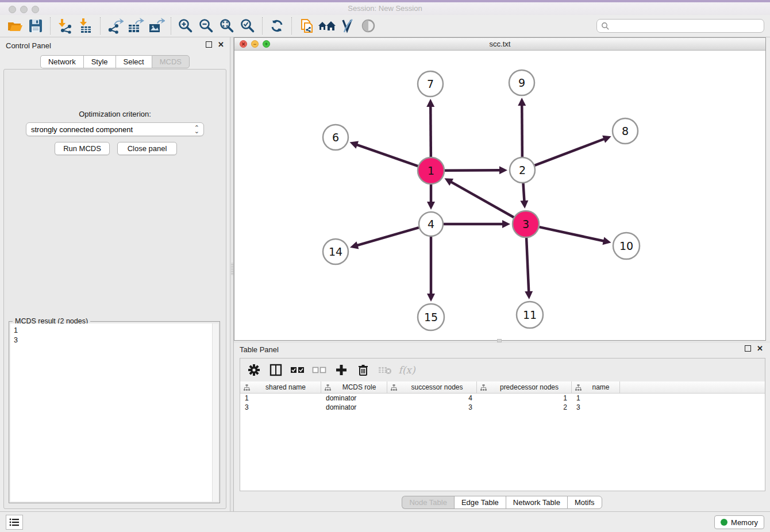 This screenshot has height=532, width=770. Describe the element at coordinates (724, 522) in the screenshot. I see `memory-status-icon` at that location.